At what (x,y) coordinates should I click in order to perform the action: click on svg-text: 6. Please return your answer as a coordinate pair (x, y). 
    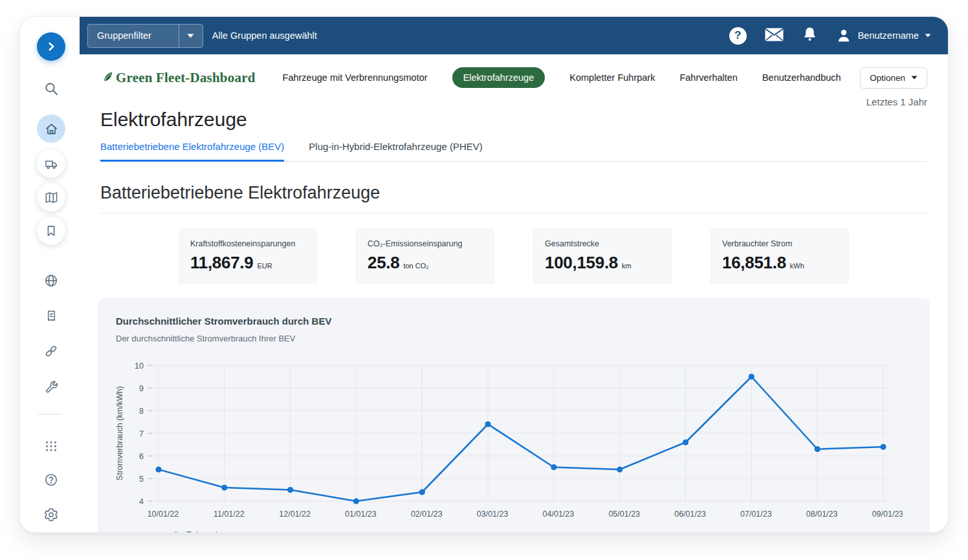
    Looking at the image, I should click on (141, 457).